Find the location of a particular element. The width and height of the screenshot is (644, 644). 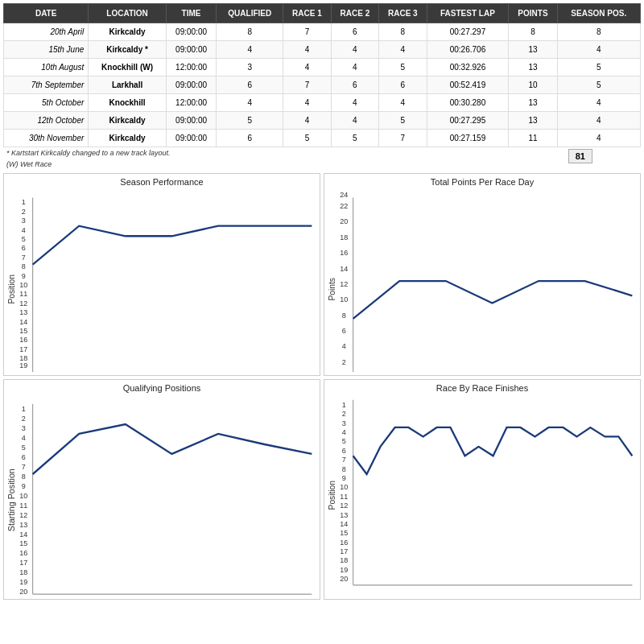

cell-fastest-lap: 00:27.297 is located at coordinates (468, 32).